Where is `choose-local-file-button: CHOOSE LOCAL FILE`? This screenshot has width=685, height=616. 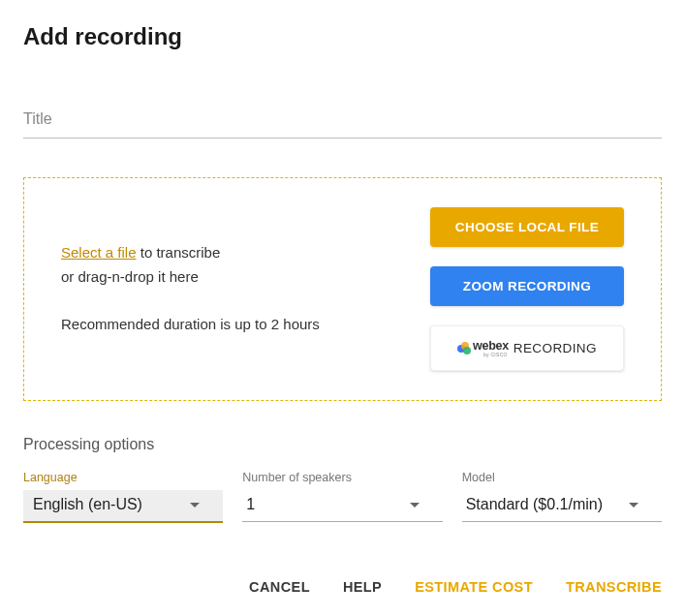 choose-local-file-button: CHOOSE LOCAL FILE is located at coordinates (527, 227).